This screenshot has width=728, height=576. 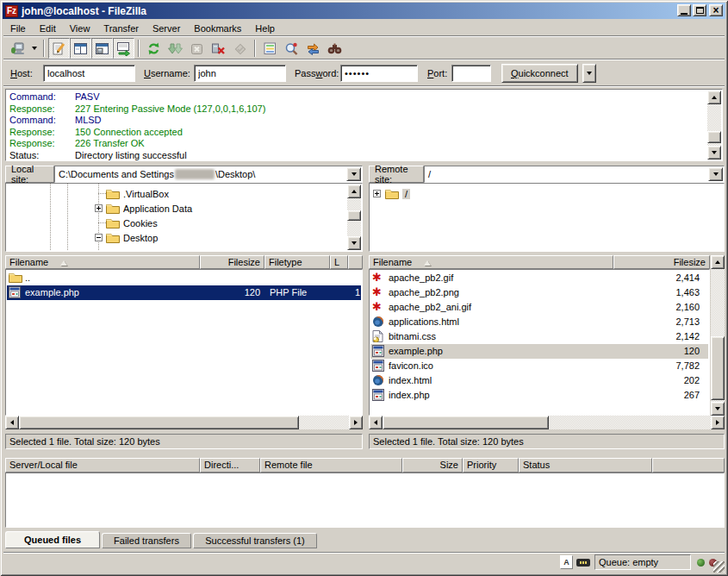 What do you see at coordinates (586, 466) in the screenshot?
I see `column-header-status: Status` at bounding box center [586, 466].